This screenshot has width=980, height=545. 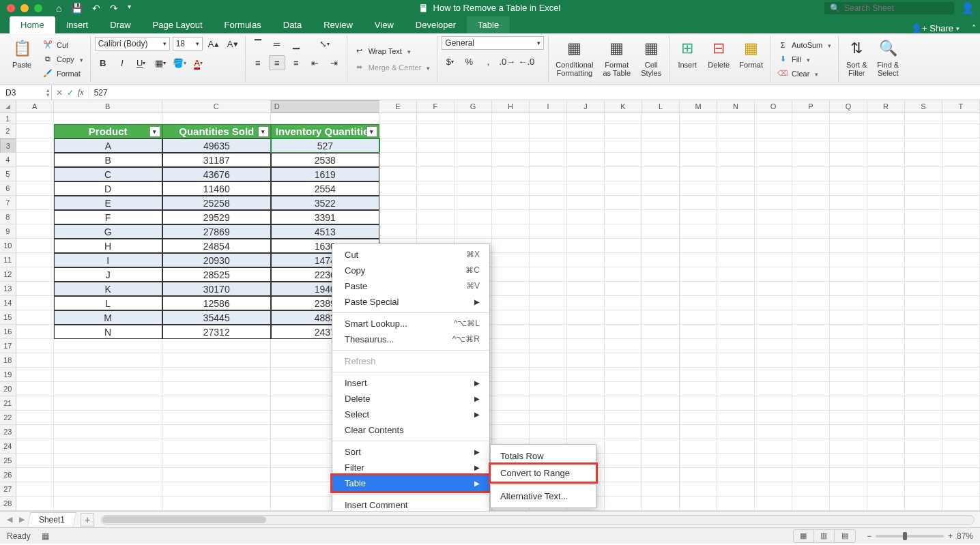 What do you see at coordinates (8, 490) in the screenshot?
I see `row-header: 27` at bounding box center [8, 490].